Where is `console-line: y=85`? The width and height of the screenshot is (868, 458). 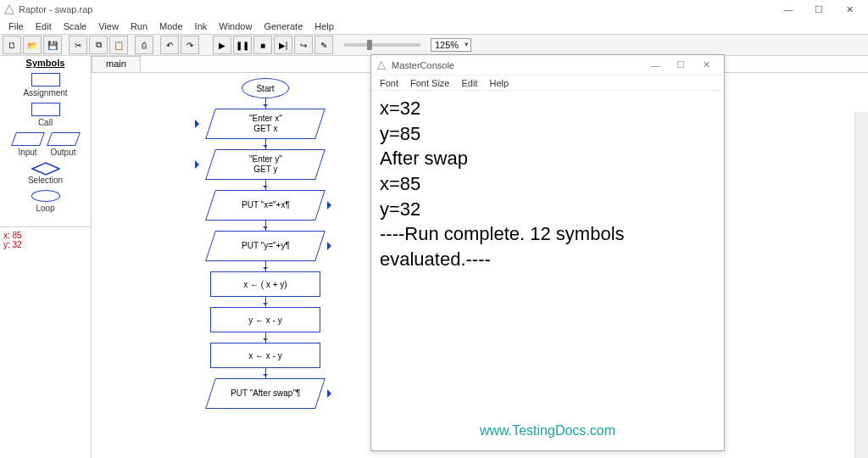 console-line: y=85 is located at coordinates (548, 134).